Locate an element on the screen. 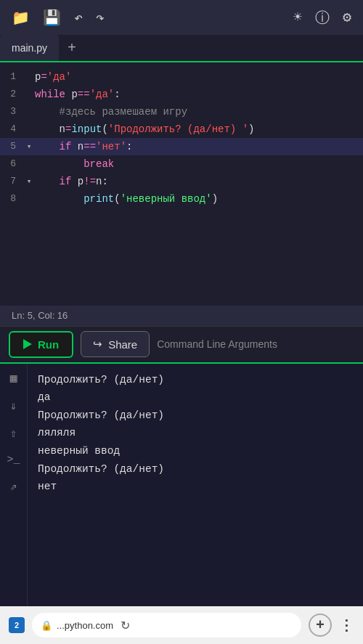 Image resolution: width=363 pixels, height=644 pixels. cursor-position: Ln: 5, Col: 16 is located at coordinates (39, 315).